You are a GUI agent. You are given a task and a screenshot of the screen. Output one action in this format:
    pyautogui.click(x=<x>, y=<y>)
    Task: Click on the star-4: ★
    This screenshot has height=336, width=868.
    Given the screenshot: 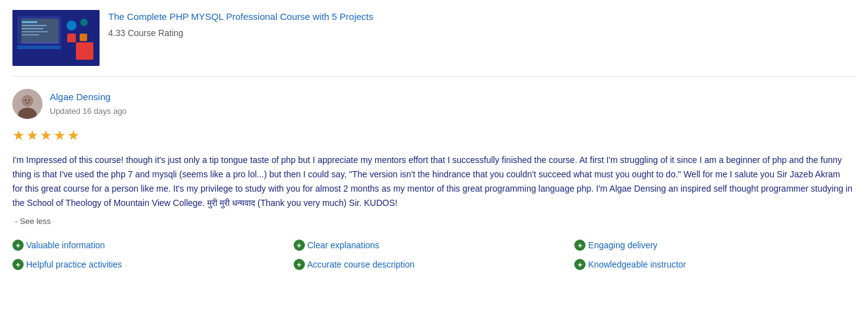 What is the action you would take?
    pyautogui.click(x=60, y=136)
    